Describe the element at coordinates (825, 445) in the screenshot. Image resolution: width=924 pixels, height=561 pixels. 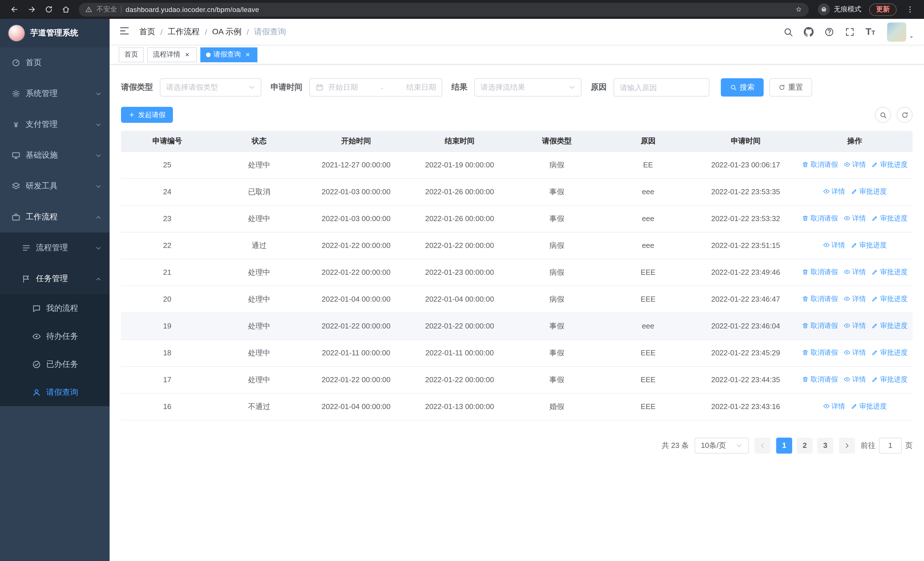
I see `page-button-3: 3` at that location.